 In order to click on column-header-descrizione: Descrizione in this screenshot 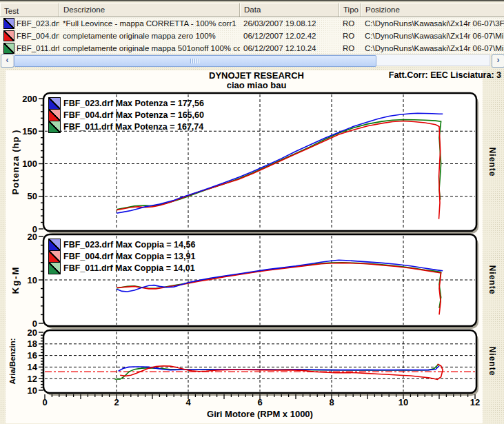, I will do `click(150, 10)`.